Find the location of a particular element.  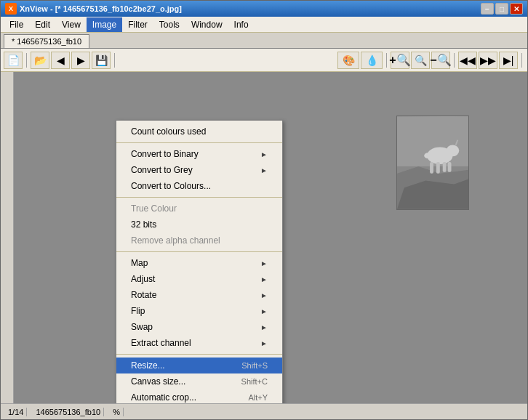

menu-file: File is located at coordinates (16, 25).